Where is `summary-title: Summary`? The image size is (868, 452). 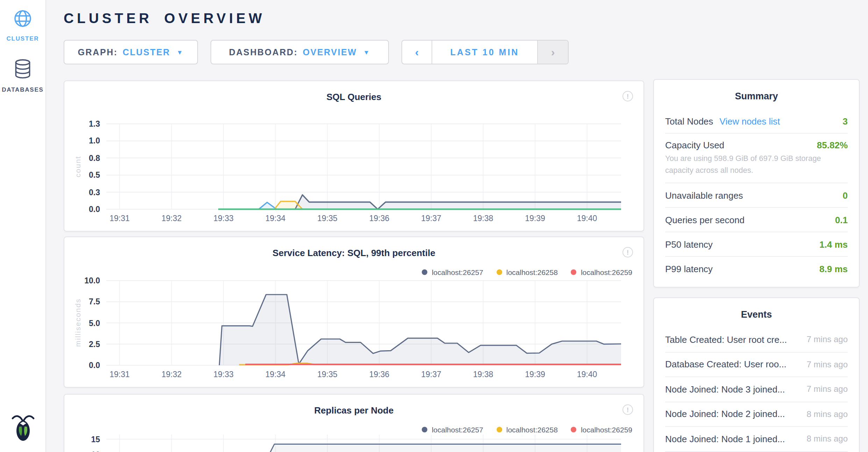 summary-title: Summary is located at coordinates (756, 94).